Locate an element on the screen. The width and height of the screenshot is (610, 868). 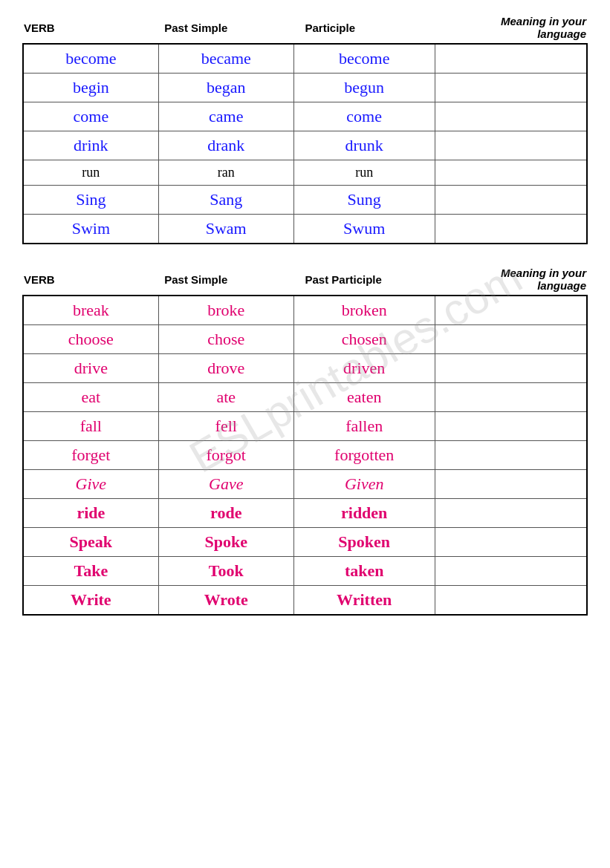
verb-cell: drive is located at coordinates (91, 368).